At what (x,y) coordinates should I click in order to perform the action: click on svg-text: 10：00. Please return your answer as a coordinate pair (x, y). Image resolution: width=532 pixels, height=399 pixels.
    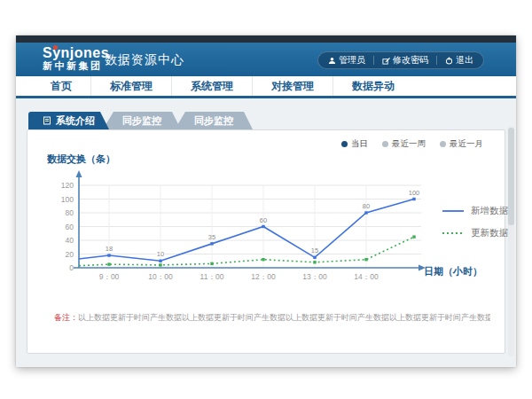
    Looking at the image, I should click on (160, 277).